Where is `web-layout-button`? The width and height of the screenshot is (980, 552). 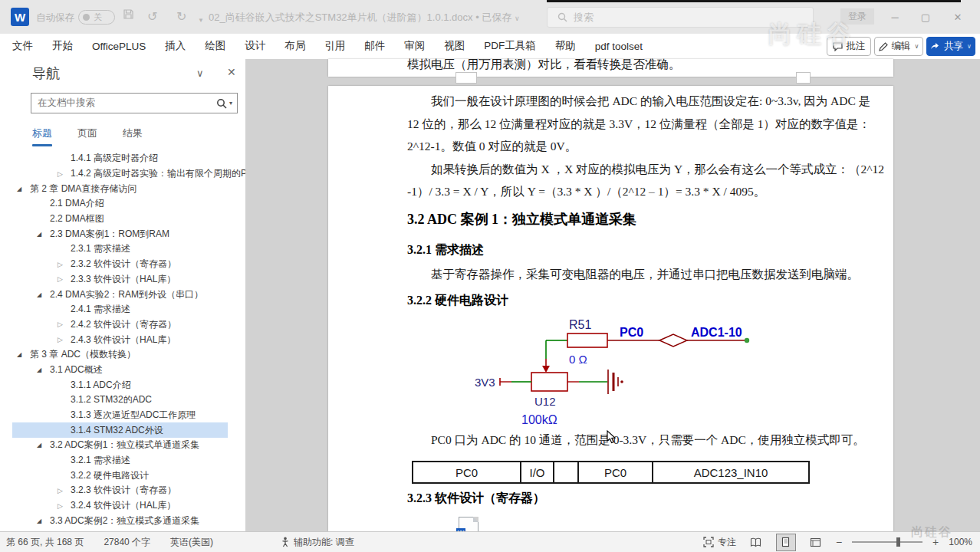
web-layout-button is located at coordinates (816, 543).